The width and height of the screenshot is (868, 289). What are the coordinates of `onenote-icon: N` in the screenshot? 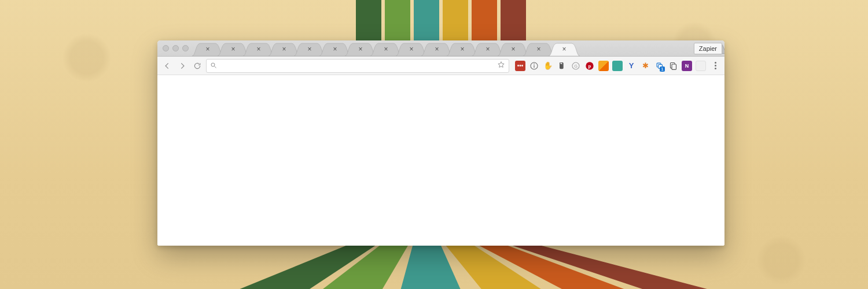 It's located at (687, 66).